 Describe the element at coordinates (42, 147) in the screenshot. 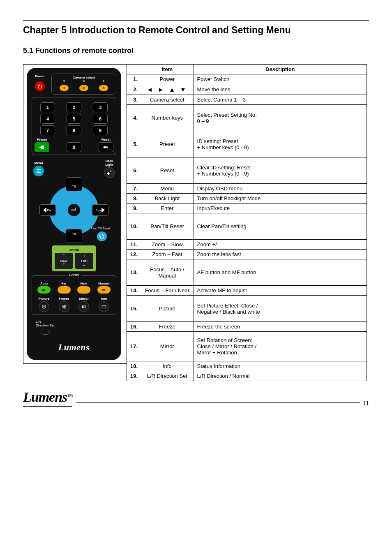

I see `hand-icon` at that location.